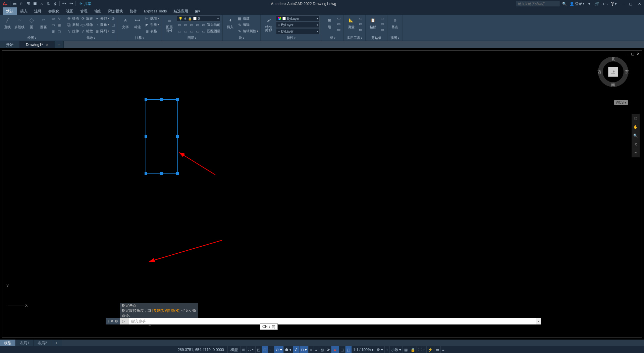 This screenshot has width=644, height=353. I want to click on region-icon: ▢, so click(59, 31).